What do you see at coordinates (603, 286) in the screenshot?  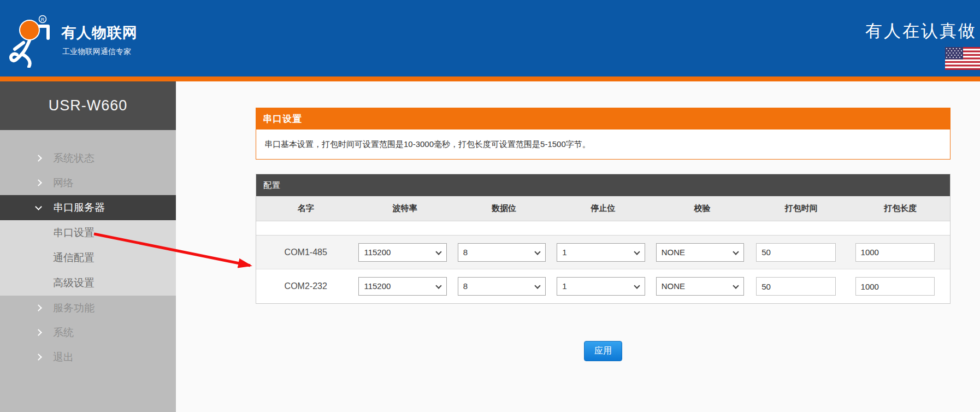 I see `table-row-com2: COM2-232 115200 8 1 NONE` at bounding box center [603, 286].